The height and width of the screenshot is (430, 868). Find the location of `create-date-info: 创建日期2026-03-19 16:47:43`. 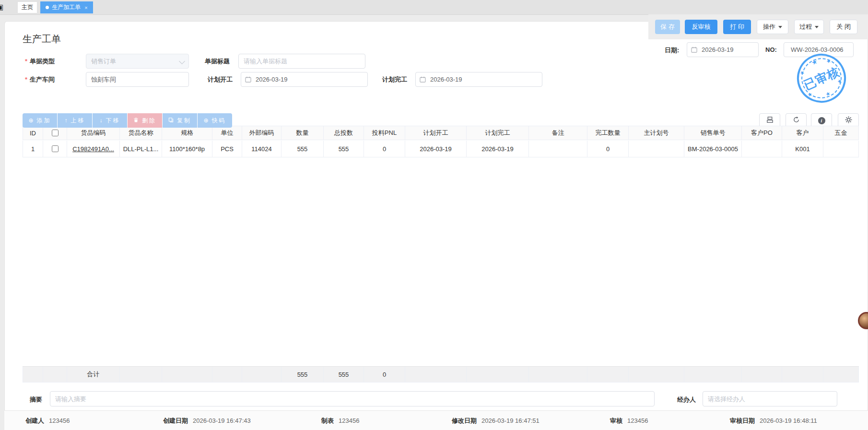

create-date-info: 创建日期2026-03-19 16:47:43 is located at coordinates (207, 421).